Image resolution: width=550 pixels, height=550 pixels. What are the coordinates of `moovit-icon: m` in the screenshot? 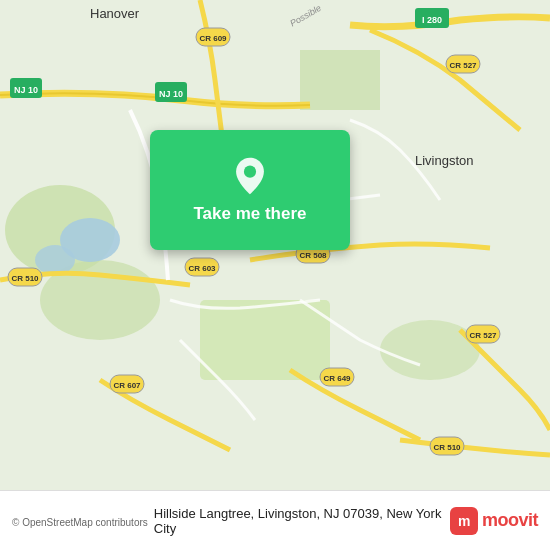 It's located at (464, 521).